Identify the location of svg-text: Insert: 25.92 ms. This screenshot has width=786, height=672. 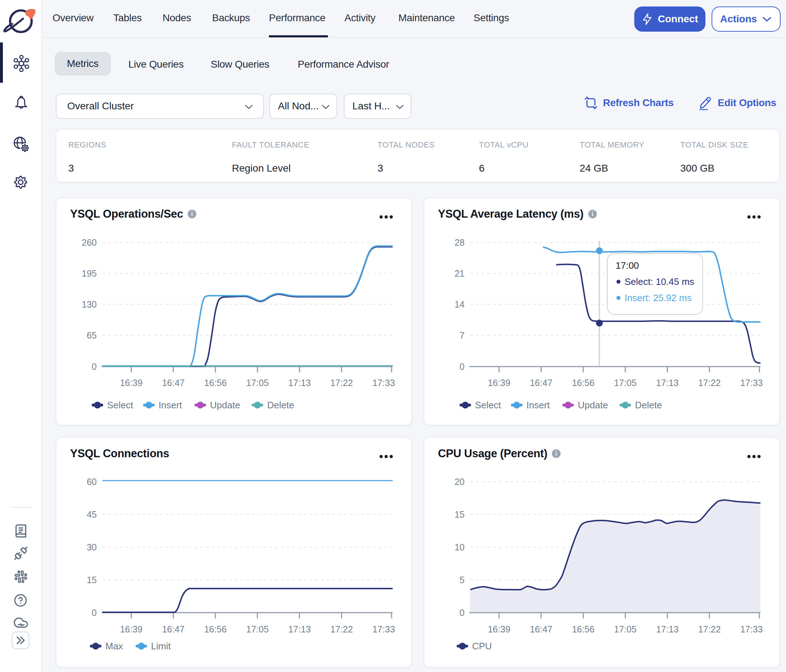
(658, 298).